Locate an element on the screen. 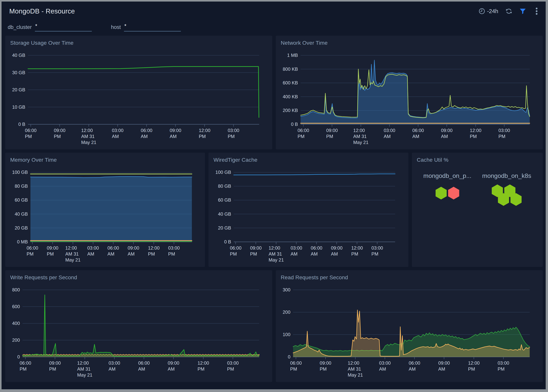 This screenshot has height=392, width=548. panel-read-requests: Read Requests per Second 300200100006:00… is located at coordinates (409, 326).